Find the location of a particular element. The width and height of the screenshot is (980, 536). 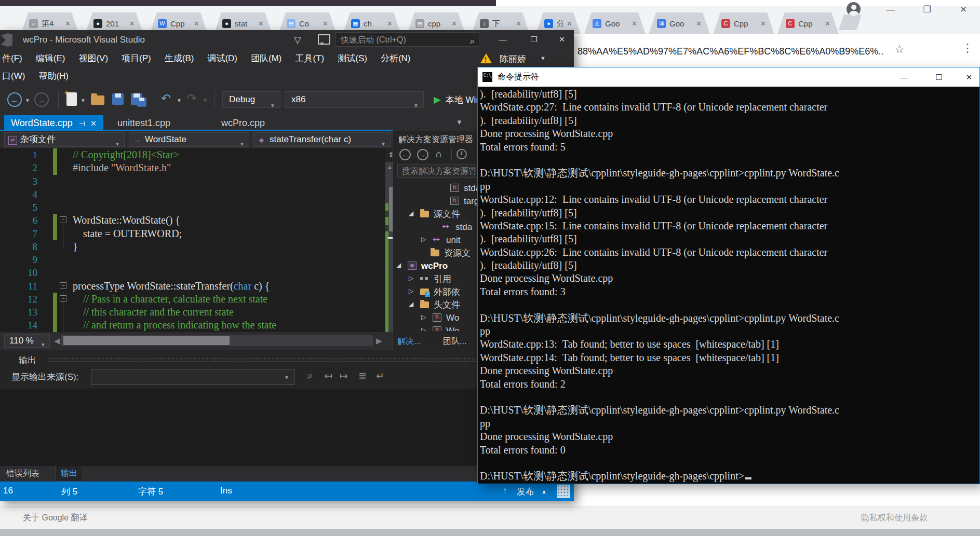

vs-titlebar: wcPro - Microsoft Visual Studio ▽ 快速启动 (… is located at coordinates (287, 40).